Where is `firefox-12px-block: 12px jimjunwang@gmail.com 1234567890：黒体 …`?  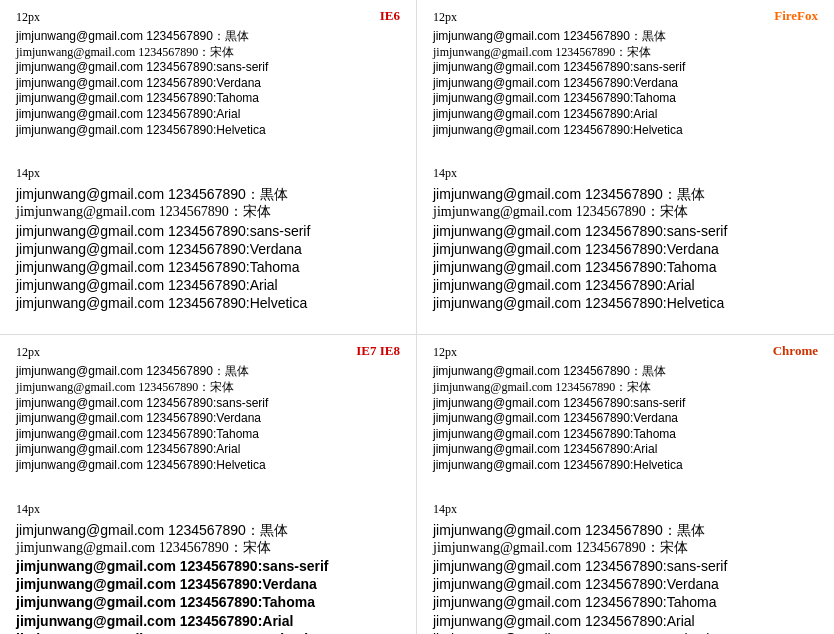 firefox-12px-block: 12px jimjunwang@gmail.com 1234567890：黒体 … is located at coordinates (626, 74).